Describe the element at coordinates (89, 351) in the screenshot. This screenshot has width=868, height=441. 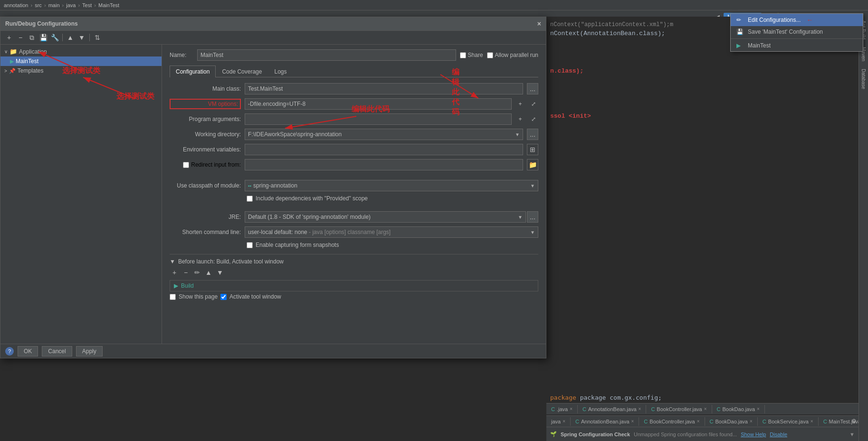
I see `apply-button: Apply` at that location.